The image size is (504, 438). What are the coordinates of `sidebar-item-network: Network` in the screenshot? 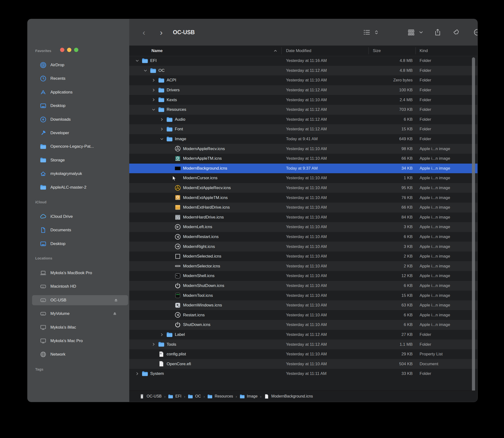 It's located at (79, 354).